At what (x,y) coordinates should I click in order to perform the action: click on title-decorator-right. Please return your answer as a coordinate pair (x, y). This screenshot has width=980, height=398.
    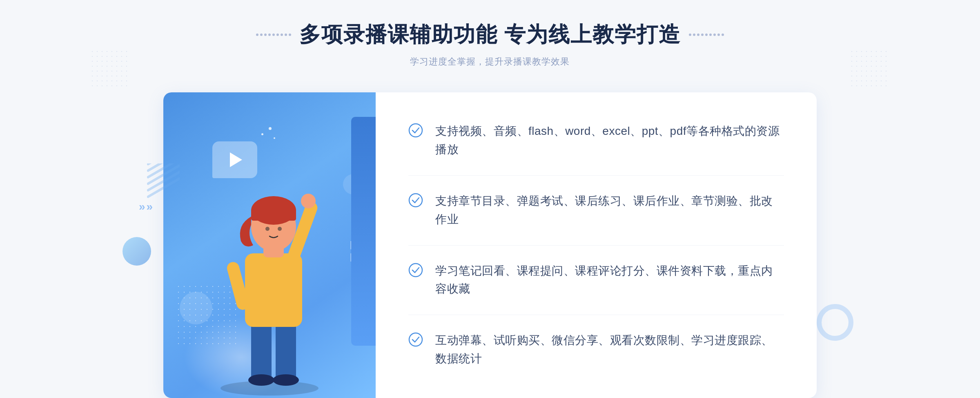
    Looking at the image, I should click on (706, 35).